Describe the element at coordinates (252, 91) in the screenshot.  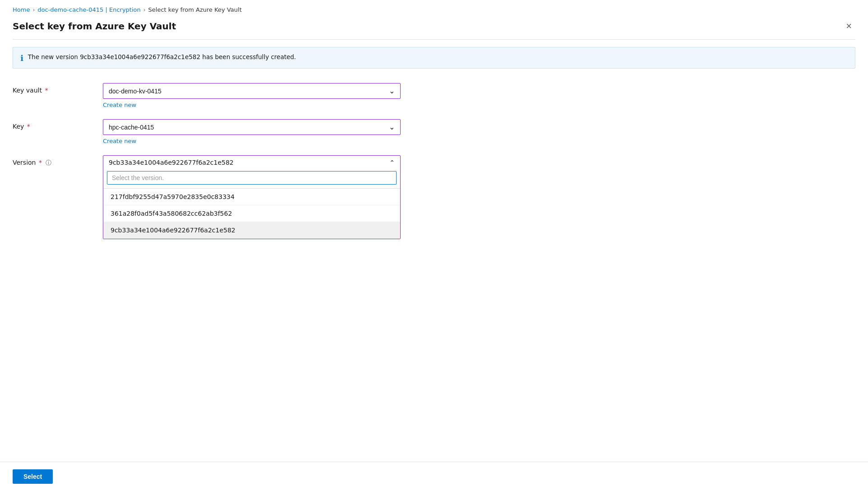
I see `key-vault-dropdown: doc-demo-kv-0415 ⌄` at that location.